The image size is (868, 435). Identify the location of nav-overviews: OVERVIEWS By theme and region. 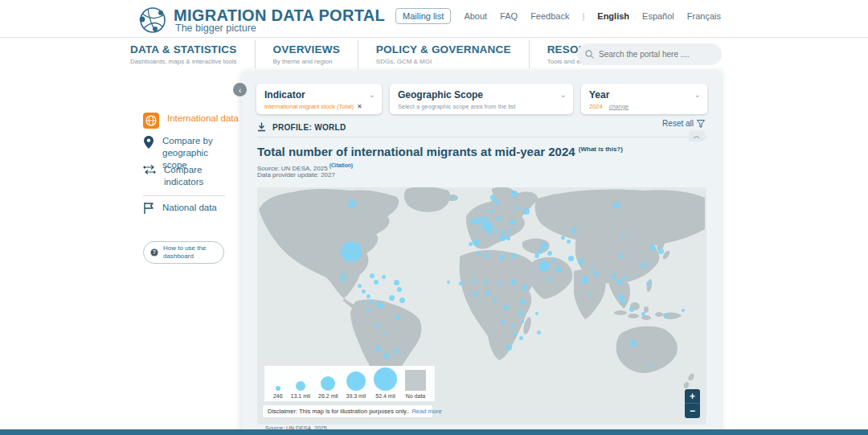
(316, 55).